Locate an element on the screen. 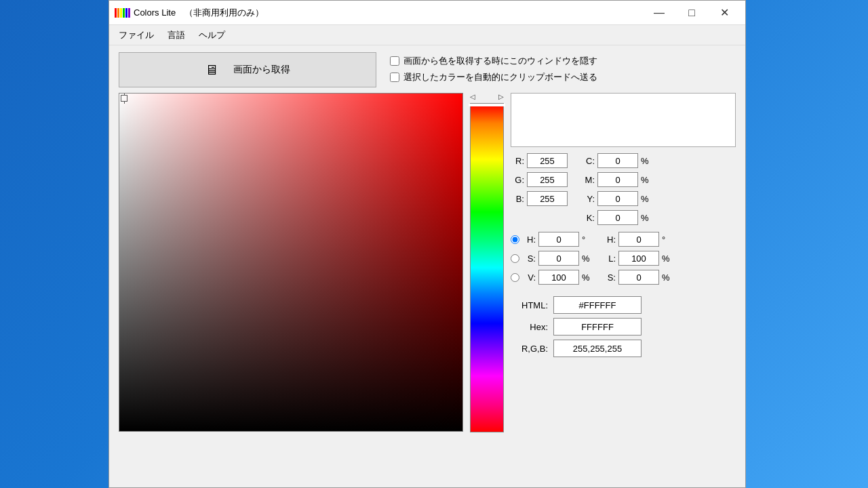 Image resolution: width=868 pixels, height=488 pixels. html-label: HTML: is located at coordinates (529, 305).